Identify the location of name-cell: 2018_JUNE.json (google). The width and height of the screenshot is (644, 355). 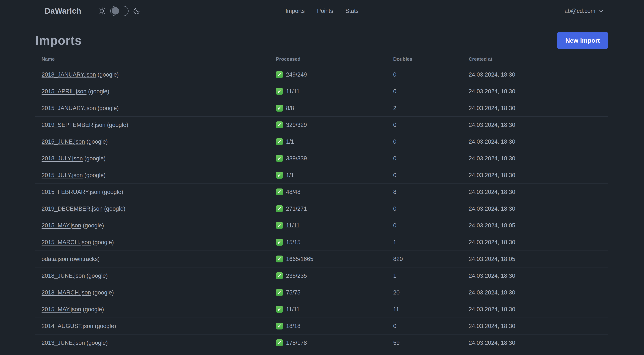
(159, 276).